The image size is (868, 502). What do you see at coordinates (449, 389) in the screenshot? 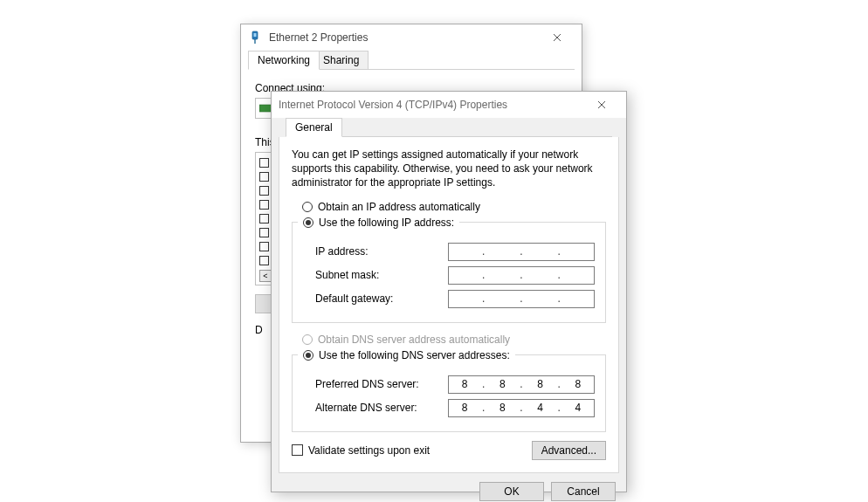
I see `dns-group: Use the following DNS server addresses: …` at bounding box center [449, 389].